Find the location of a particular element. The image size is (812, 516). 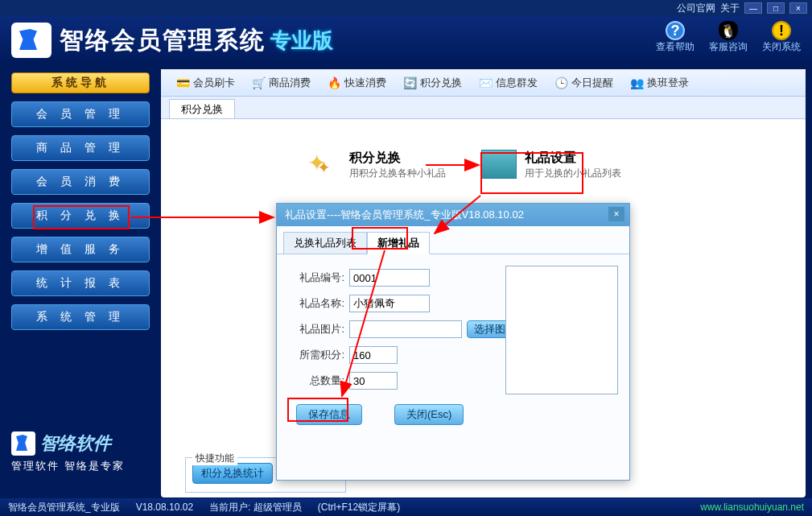

input-gift-name is located at coordinates (390, 303).